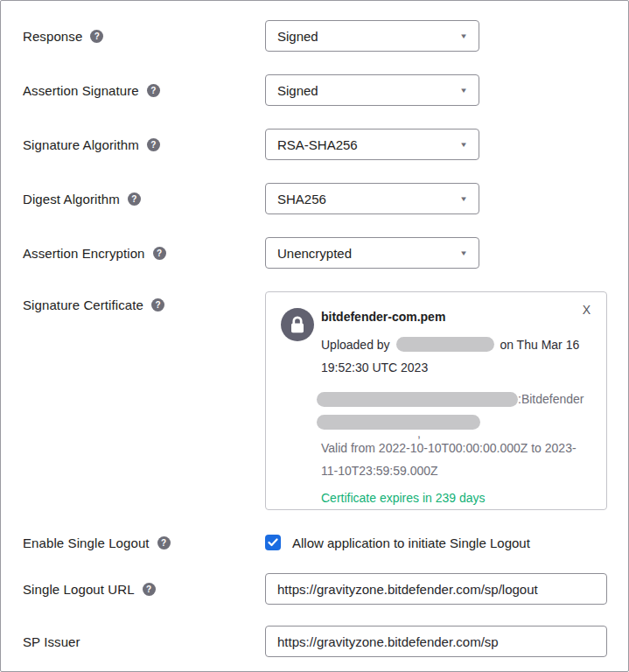  I want to click on certificate-remove-button: X, so click(586, 310).